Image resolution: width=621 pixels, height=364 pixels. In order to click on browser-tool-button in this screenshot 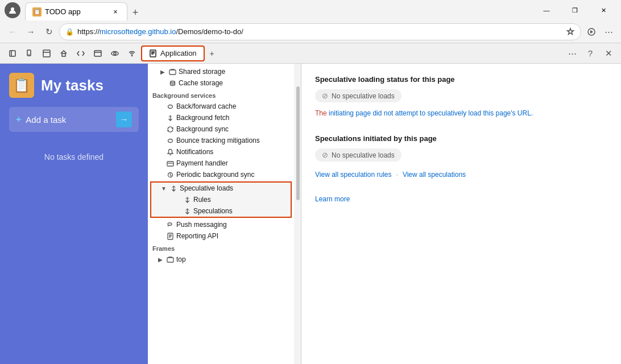, I will do `click(98, 53)`.